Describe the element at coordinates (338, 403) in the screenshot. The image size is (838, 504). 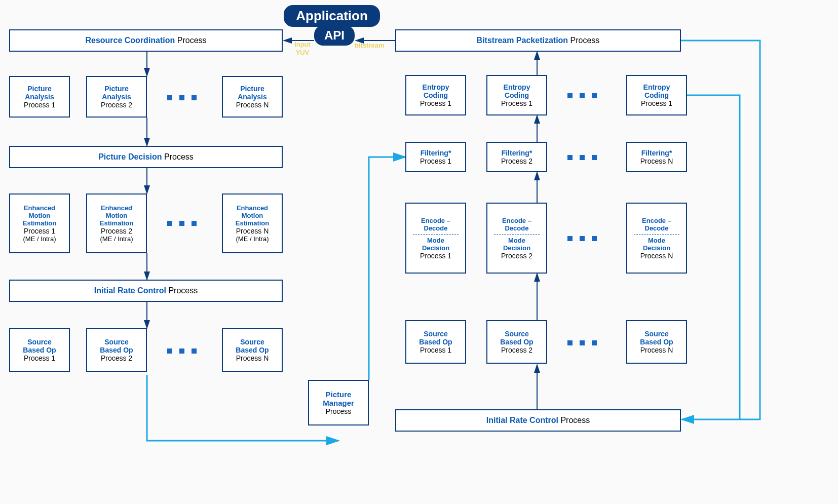
I see `picture-manager-process: Picture Manager Process` at that location.